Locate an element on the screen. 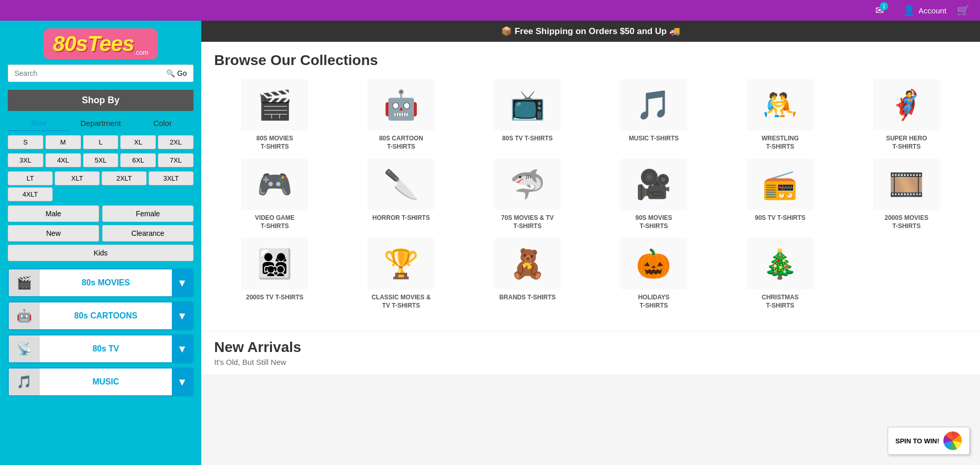 The image size is (980, 465). filter-kids: Kids is located at coordinates (101, 253).